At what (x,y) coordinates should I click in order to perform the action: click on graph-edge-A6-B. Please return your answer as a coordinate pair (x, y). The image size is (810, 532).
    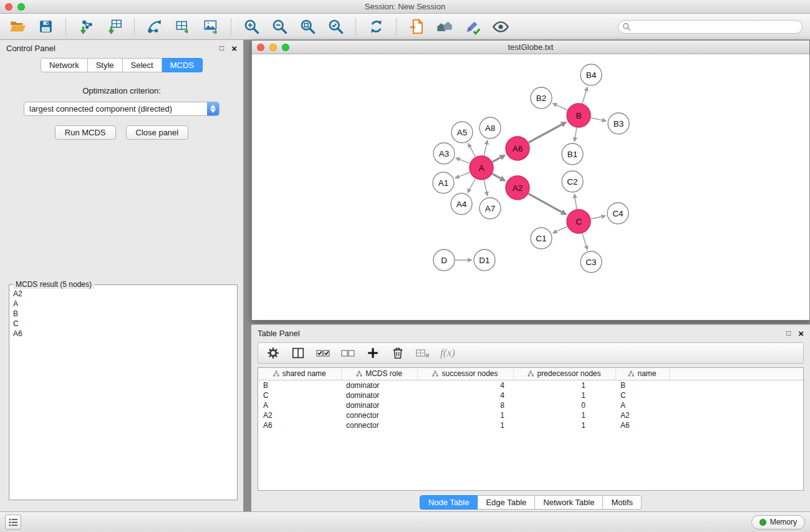
    Looking at the image, I should click on (545, 133).